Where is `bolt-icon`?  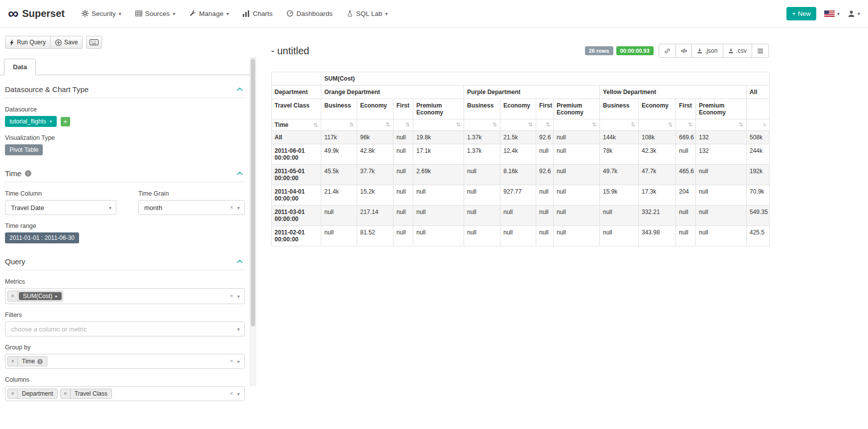
bolt-icon is located at coordinates (12, 43).